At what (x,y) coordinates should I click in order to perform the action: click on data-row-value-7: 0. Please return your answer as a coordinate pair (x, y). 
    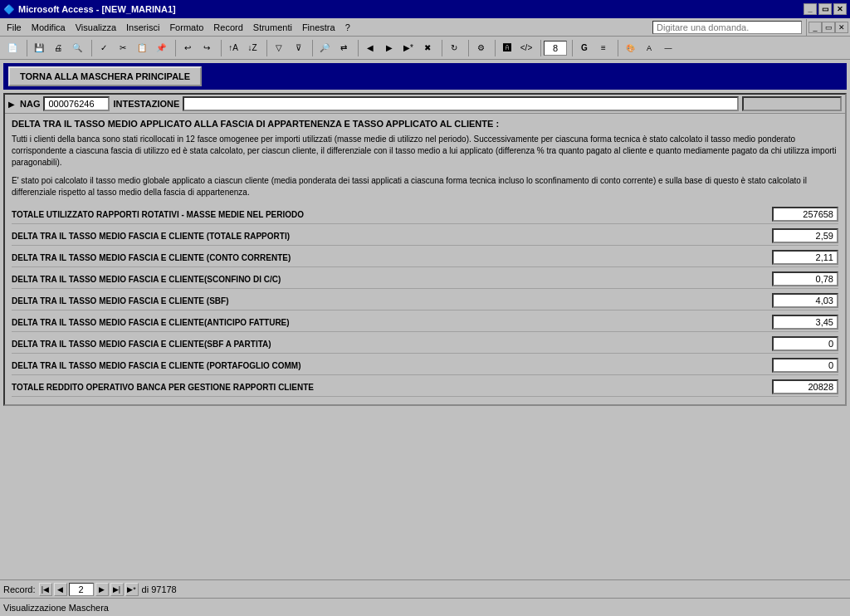
    Looking at the image, I should click on (805, 365).